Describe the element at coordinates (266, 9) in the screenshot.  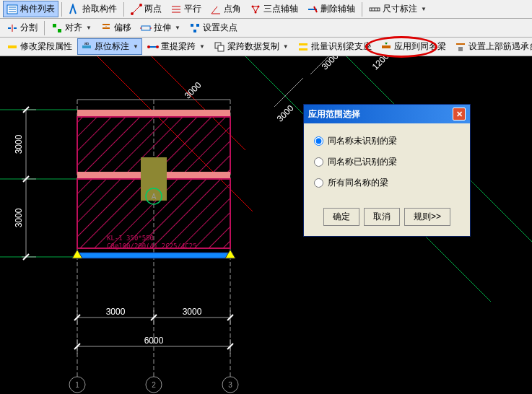
I see `toolbar-row-1: 构件列表 拾取构件 两点 平行 点角 三点辅轴 删除辅轴 尺寸标注 ▼` at that location.